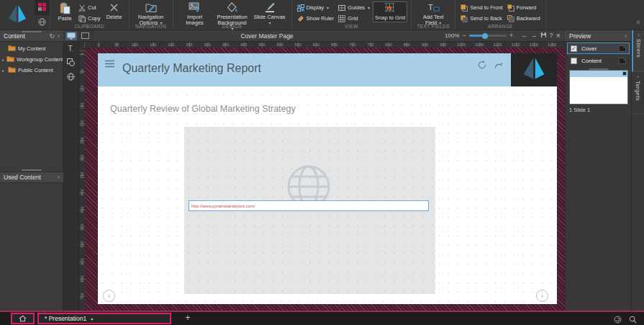 The width and height of the screenshot is (644, 325). I want to click on present-module-button, so click(42, 7).